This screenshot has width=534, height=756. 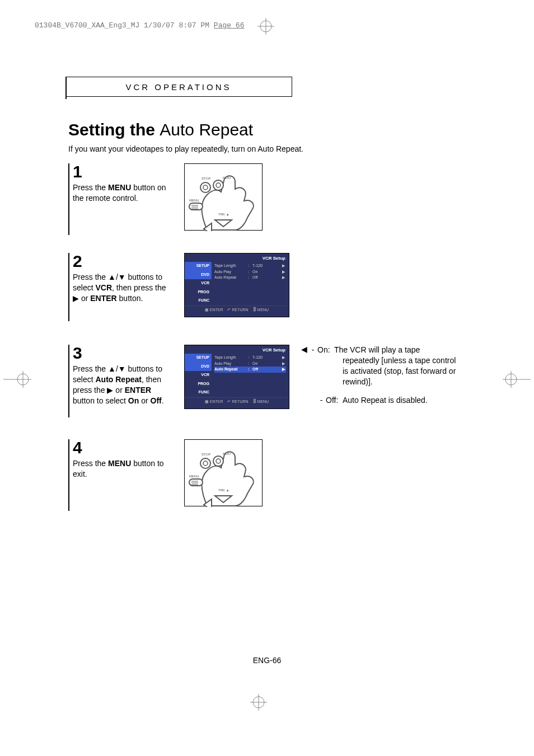 What do you see at coordinates (227, 454) in the screenshot?
I see `svg-text: PLAY` at bounding box center [227, 454].